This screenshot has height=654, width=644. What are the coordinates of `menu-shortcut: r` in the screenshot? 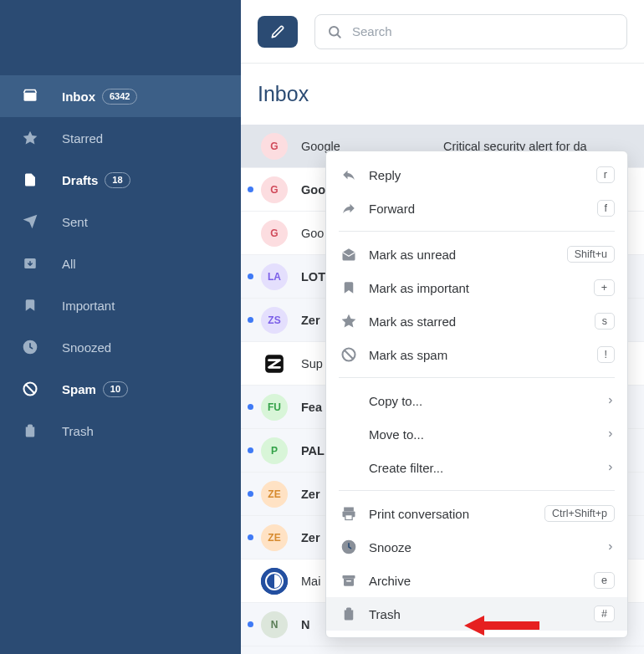 It's located at (606, 175).